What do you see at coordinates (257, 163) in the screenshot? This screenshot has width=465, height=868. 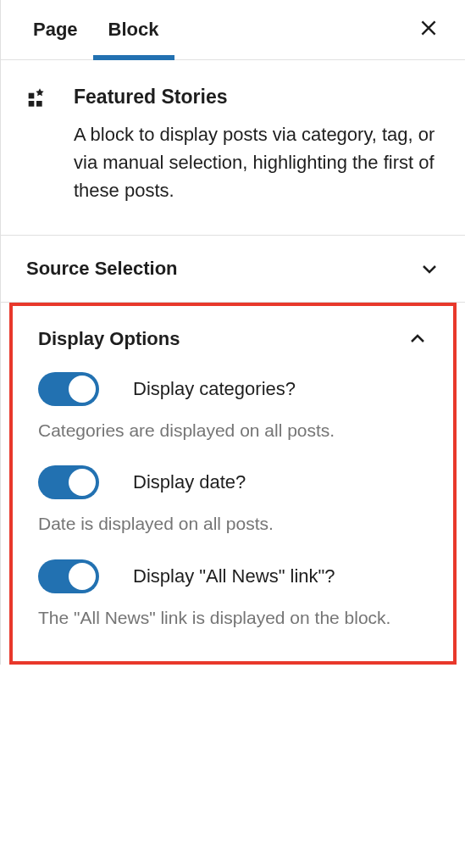 I see `block-description: A block to display posts via category, t…` at bounding box center [257, 163].